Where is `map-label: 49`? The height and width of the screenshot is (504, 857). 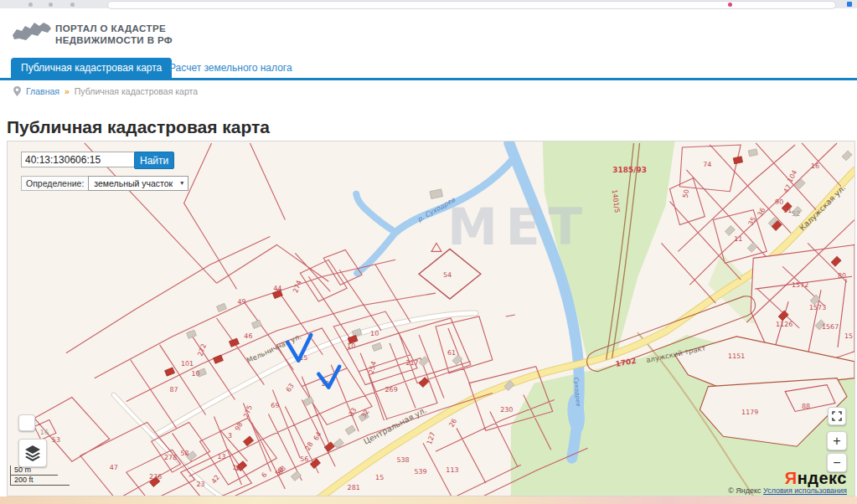
map-label: 49 is located at coordinates (241, 301).